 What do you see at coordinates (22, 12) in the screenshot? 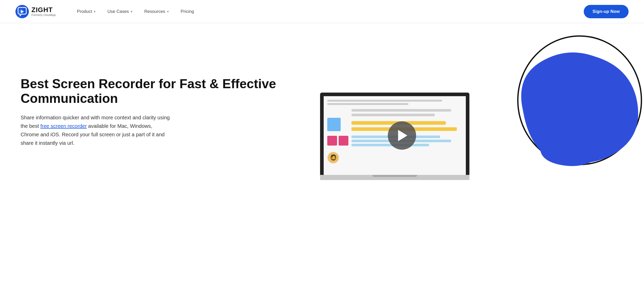
I see `zight-logo-icon` at bounding box center [22, 12].